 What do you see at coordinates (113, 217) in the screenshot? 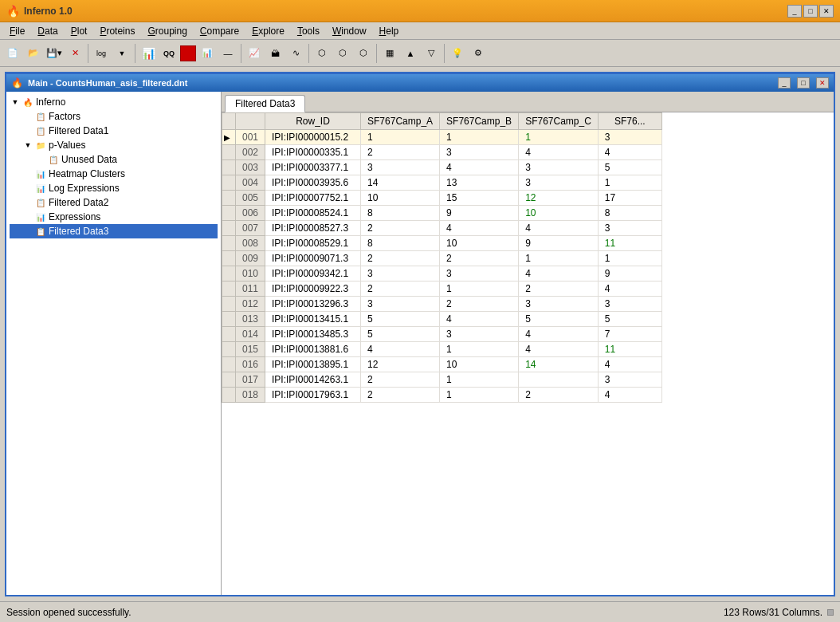
I see `tree-item-expressions: 📊Expressions` at bounding box center [113, 217].